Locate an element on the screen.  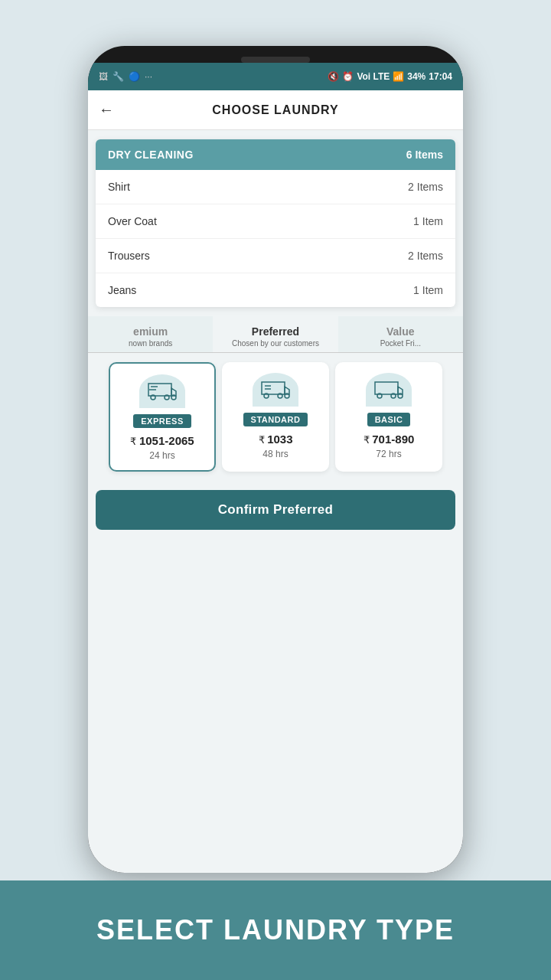
confirm-button-container: Confirm Preferred is located at coordinates (276, 510).